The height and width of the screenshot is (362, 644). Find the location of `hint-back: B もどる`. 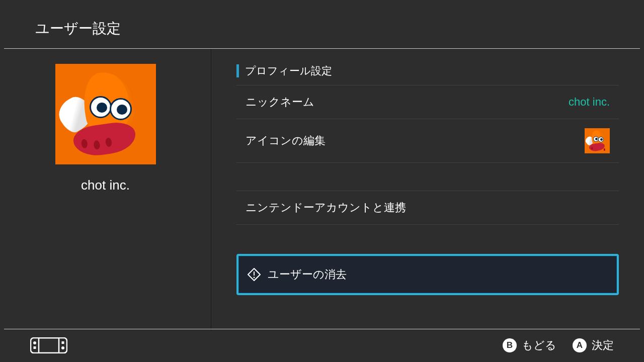

hint-back: B もどる is located at coordinates (529, 345).